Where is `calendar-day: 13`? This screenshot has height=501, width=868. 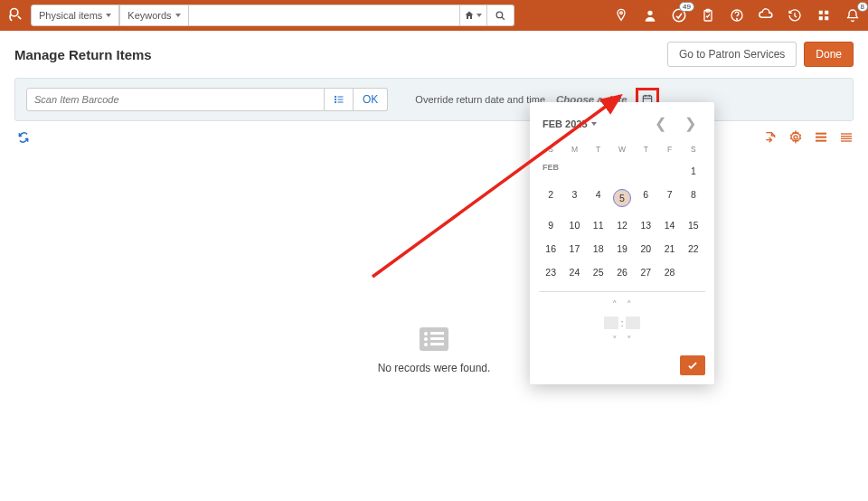
calendar-day: 13 is located at coordinates (646, 225).